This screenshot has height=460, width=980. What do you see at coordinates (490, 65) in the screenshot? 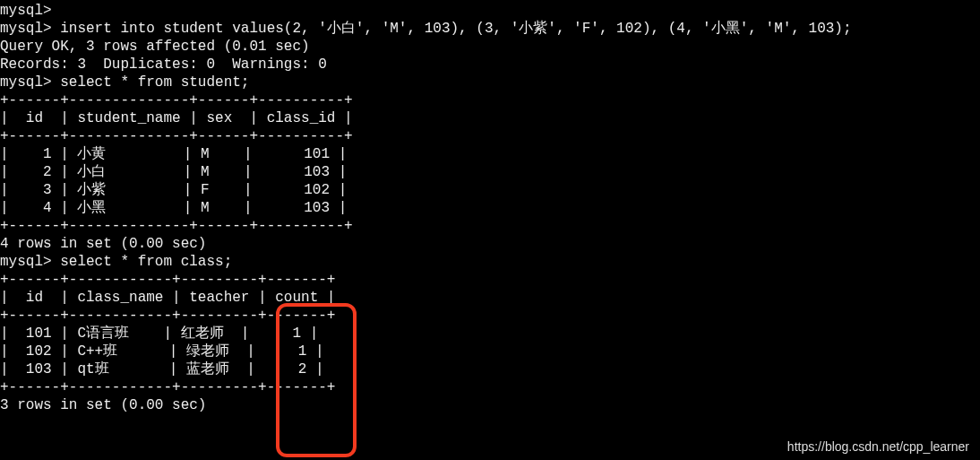
I see `records-summary: Records: 3 Duplicates: 0 Warnings: 0` at bounding box center [490, 65].